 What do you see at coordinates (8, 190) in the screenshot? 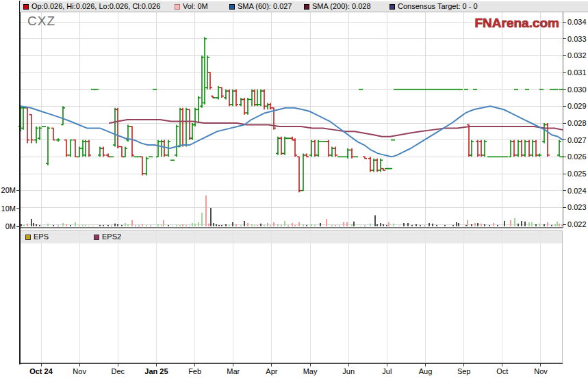
I see `volume-axis-label: 20M` at bounding box center [8, 190].